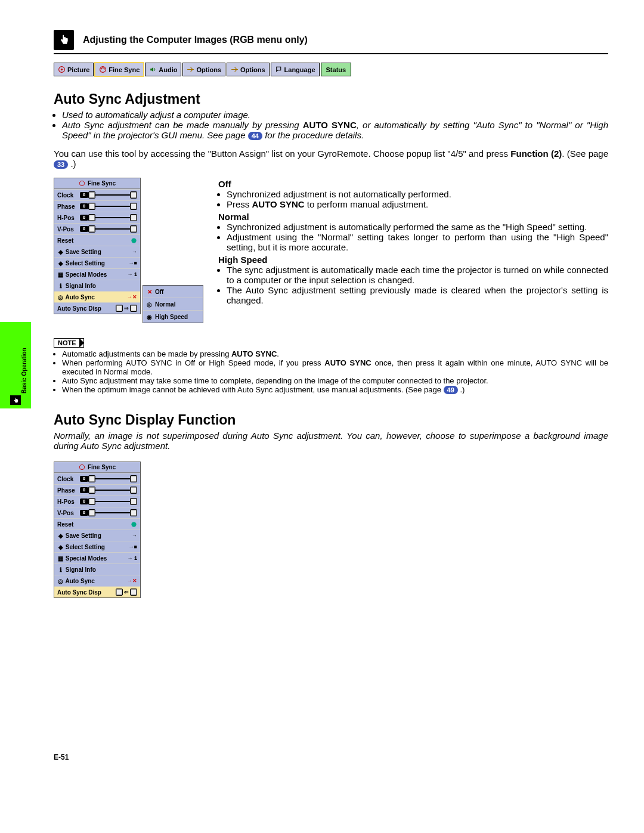  I want to click on tab-options-1: Options, so click(204, 69).